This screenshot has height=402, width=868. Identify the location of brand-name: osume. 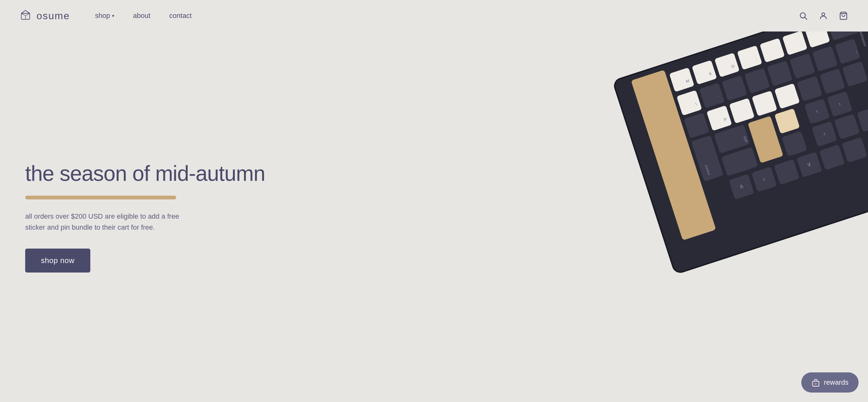
(53, 16).